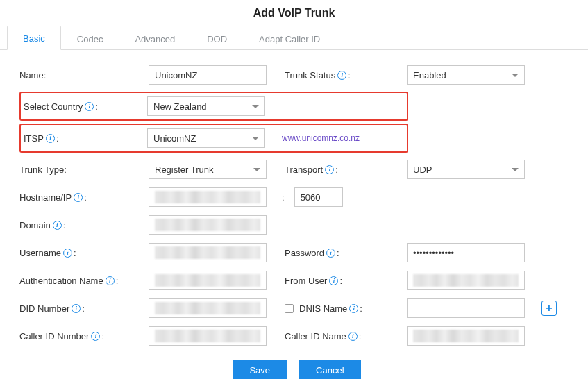 The width and height of the screenshot is (588, 379). What do you see at coordinates (339, 169) in the screenshot?
I see `label-transport: Transporti:` at bounding box center [339, 169].